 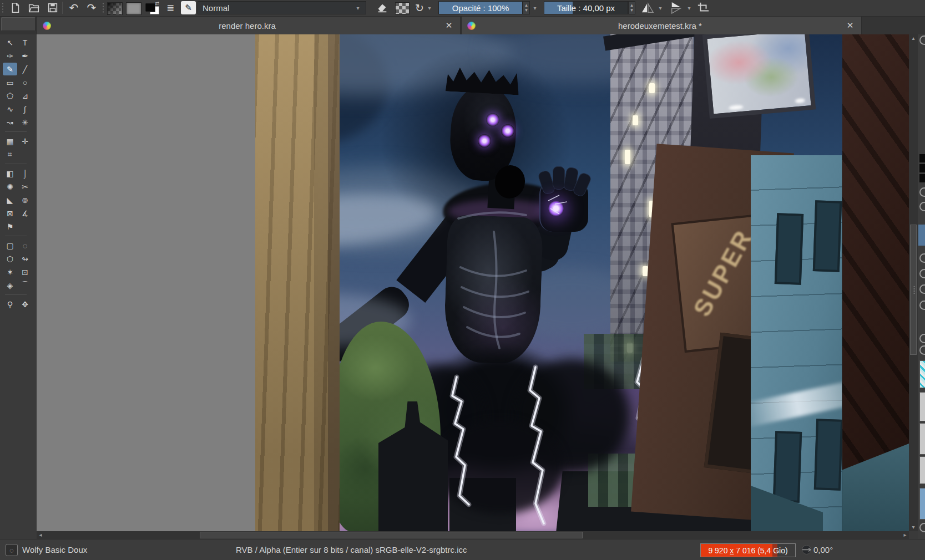 What do you see at coordinates (526, 8) in the screenshot?
I see `opacity-spinner: ▴▾` at bounding box center [526, 8].